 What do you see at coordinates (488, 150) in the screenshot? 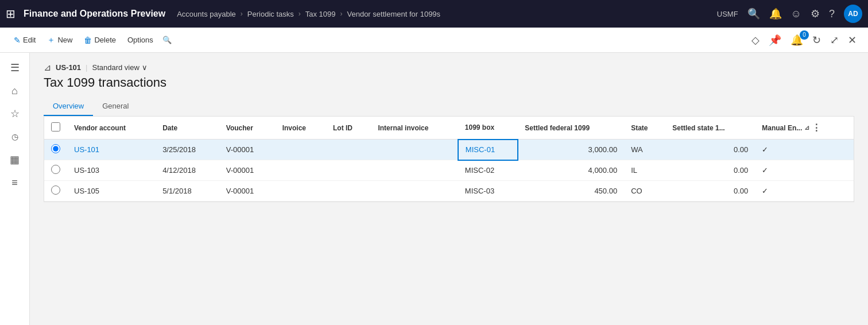
I see `cell-box_1099: MISC-01` at bounding box center [488, 150].